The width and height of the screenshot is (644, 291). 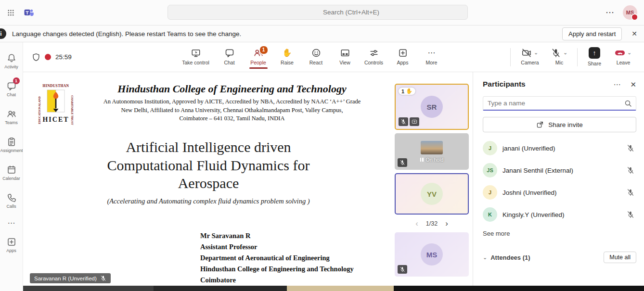 I want to click on react-button: React, so click(x=316, y=57).